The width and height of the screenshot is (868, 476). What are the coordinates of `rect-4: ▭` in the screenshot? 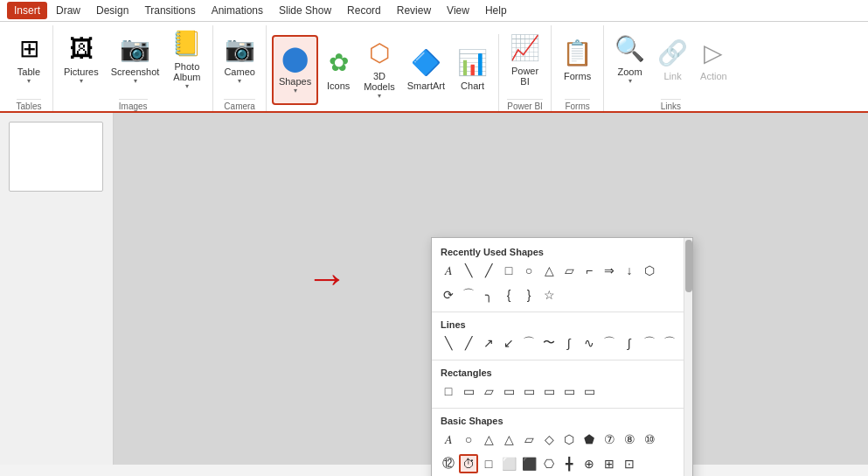 It's located at (509, 391).